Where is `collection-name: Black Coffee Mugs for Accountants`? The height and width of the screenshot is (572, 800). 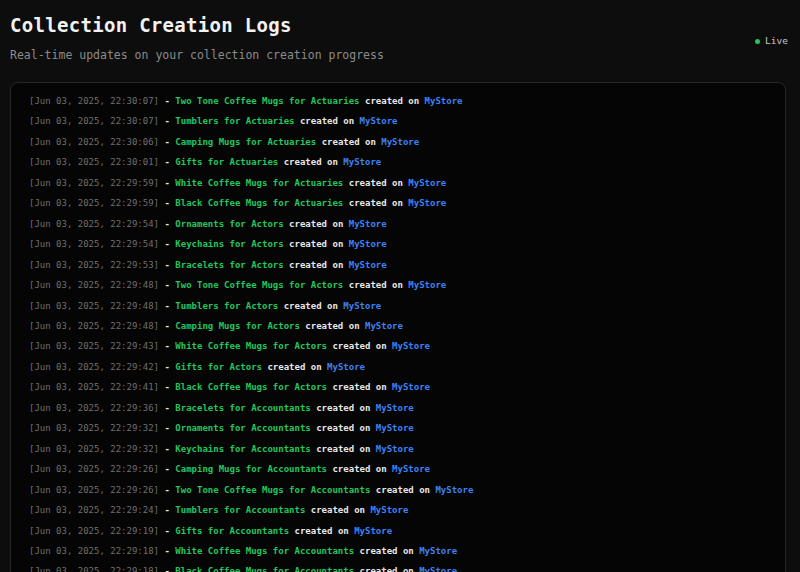 collection-name: Black Coffee Mugs for Accountants is located at coordinates (264, 569).